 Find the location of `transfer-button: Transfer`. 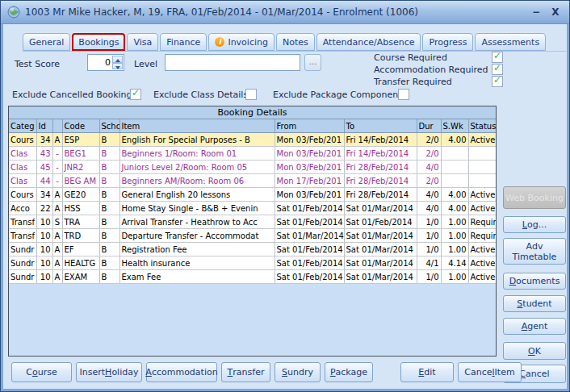

transfer-button: Transfer is located at coordinates (245, 373).